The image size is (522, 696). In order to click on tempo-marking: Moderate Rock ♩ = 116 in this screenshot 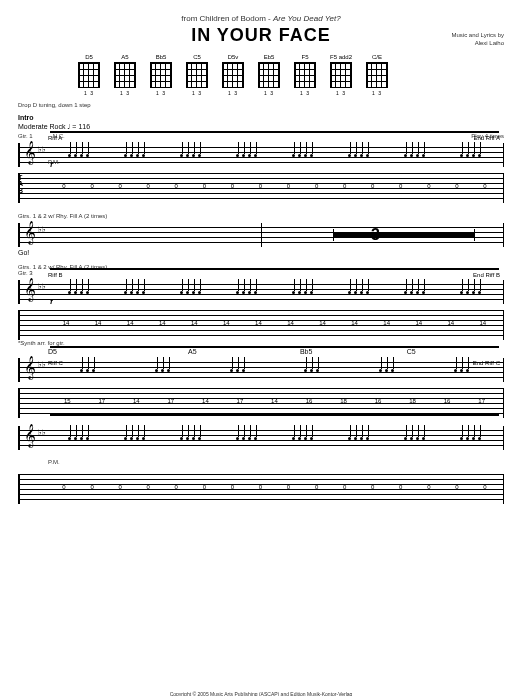, I will do `click(261, 127)`.